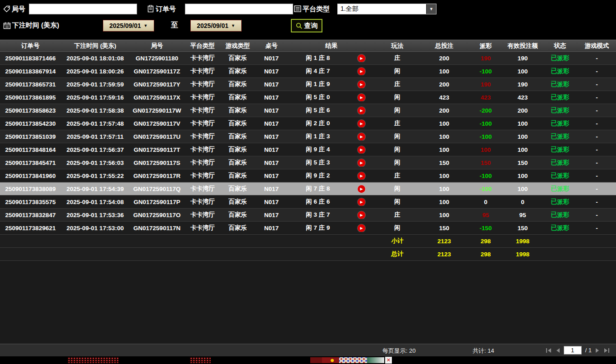 This screenshot has width=616, height=364. I want to click on cell-round-no: GN0172590117S, so click(157, 163).